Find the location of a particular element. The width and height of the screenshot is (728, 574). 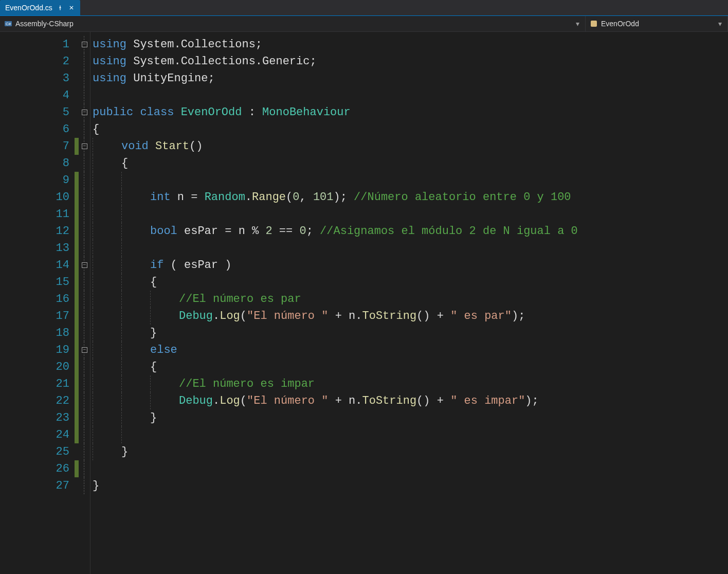

token-ns: System.Collections is located at coordinates (194, 44).